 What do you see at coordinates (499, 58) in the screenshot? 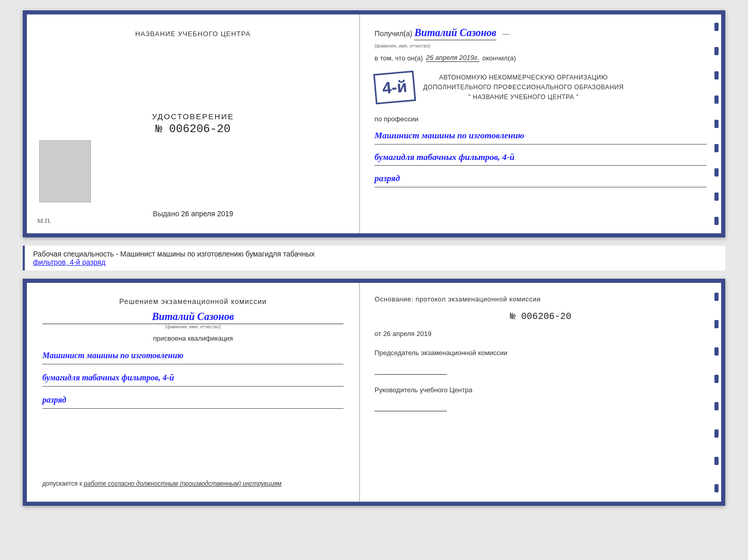
I see `okonchil-label: окончил(а)` at bounding box center [499, 58].